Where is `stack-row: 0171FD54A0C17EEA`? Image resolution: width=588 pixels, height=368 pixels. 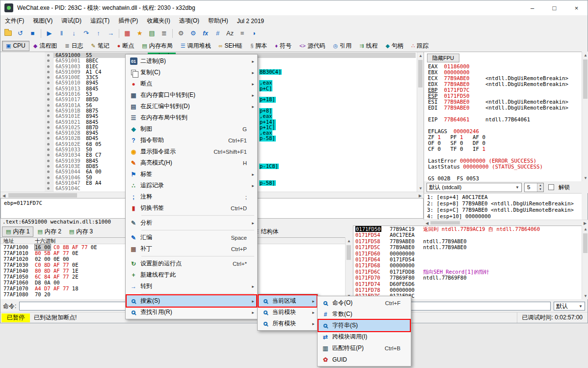 stack-row: 0171FD54A0C17EEA is located at coordinates (467, 235).